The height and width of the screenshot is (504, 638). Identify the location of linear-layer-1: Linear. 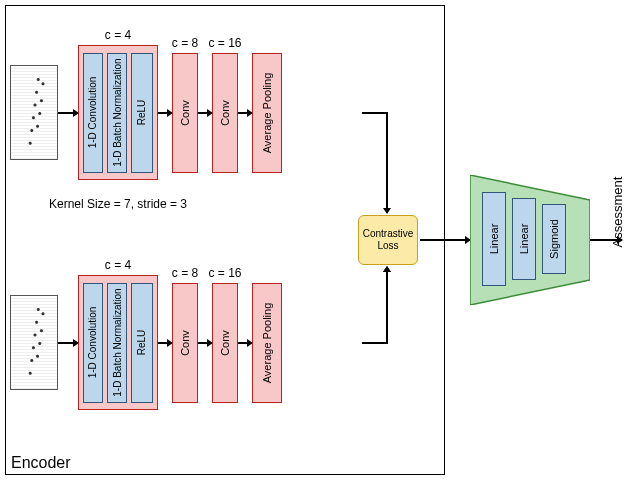
(494, 239).